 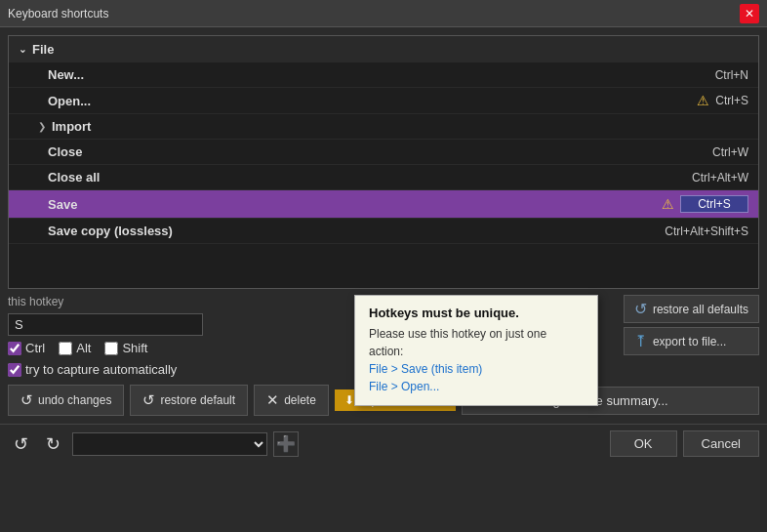 I want to click on capture-checkbox, so click(x=15, y=370).